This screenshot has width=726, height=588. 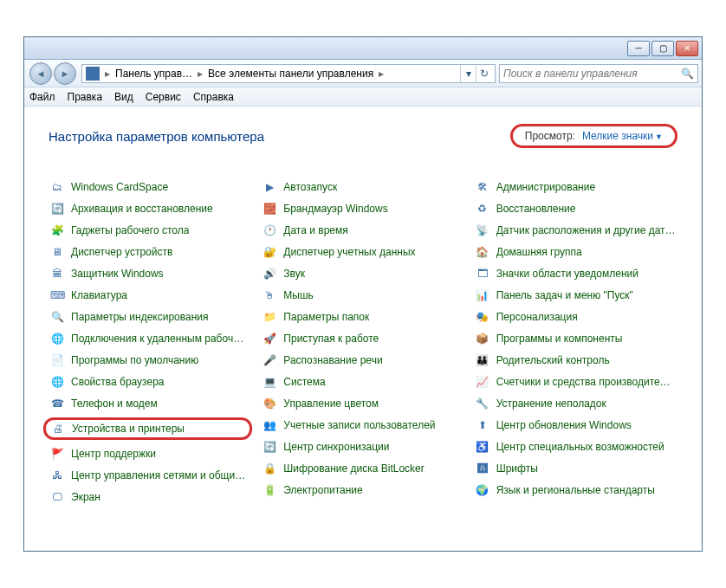 What do you see at coordinates (57, 295) in the screenshot?
I see `keyboard-icon: ⌨` at bounding box center [57, 295].